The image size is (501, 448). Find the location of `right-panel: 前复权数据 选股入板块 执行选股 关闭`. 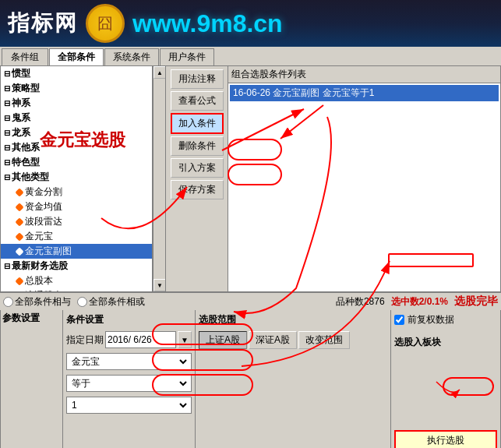

right-panel: 前复权数据 选股入板块 执行选股 关闭 is located at coordinates (446, 379).